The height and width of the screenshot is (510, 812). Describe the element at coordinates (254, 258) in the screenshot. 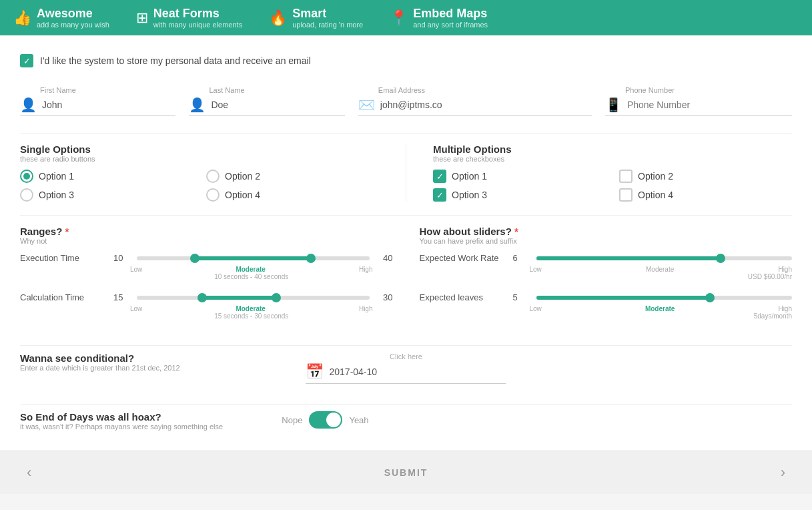

I see `execution-time-slider` at that location.